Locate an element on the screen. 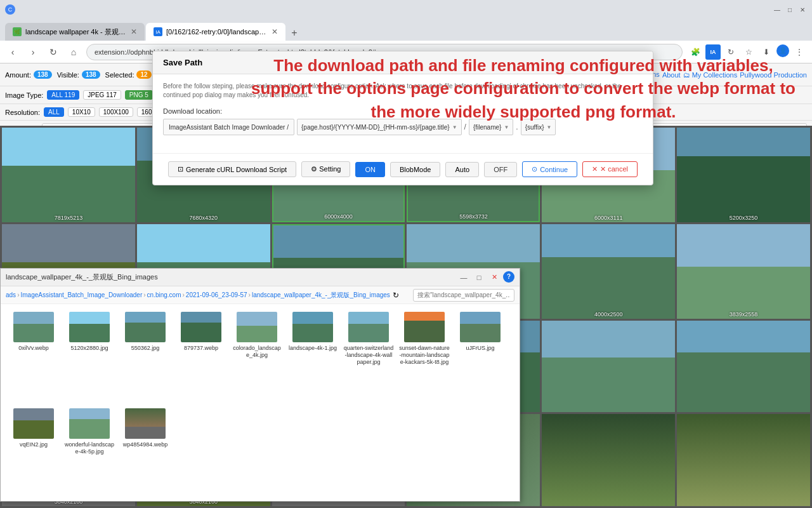 Image resolution: width=812 pixels, height=508 pixels. dialog-body: Before the follow steping, please make s… is located at coordinates (403, 114).